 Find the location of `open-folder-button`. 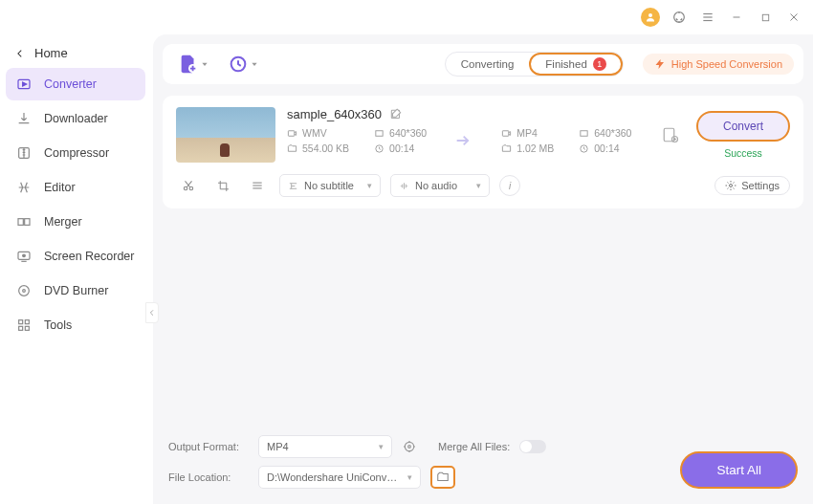

open-folder-button is located at coordinates (443, 477).